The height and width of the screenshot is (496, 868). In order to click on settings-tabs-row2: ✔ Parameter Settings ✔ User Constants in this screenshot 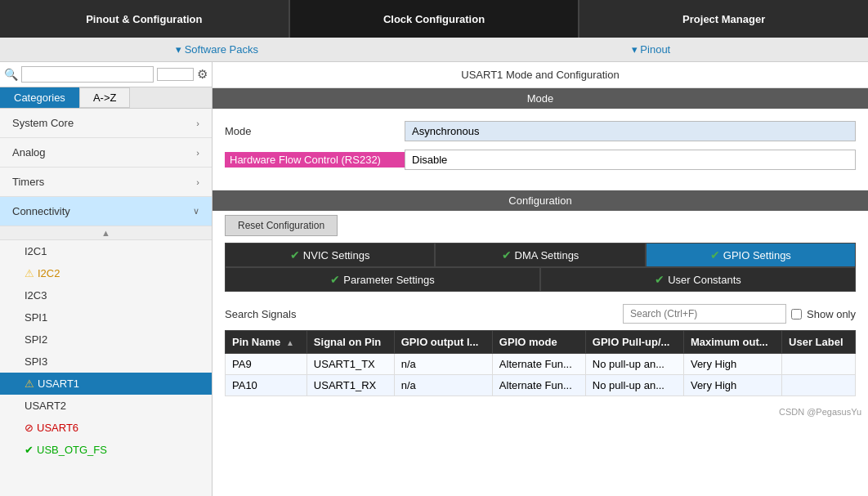, I will do `click(540, 279)`.